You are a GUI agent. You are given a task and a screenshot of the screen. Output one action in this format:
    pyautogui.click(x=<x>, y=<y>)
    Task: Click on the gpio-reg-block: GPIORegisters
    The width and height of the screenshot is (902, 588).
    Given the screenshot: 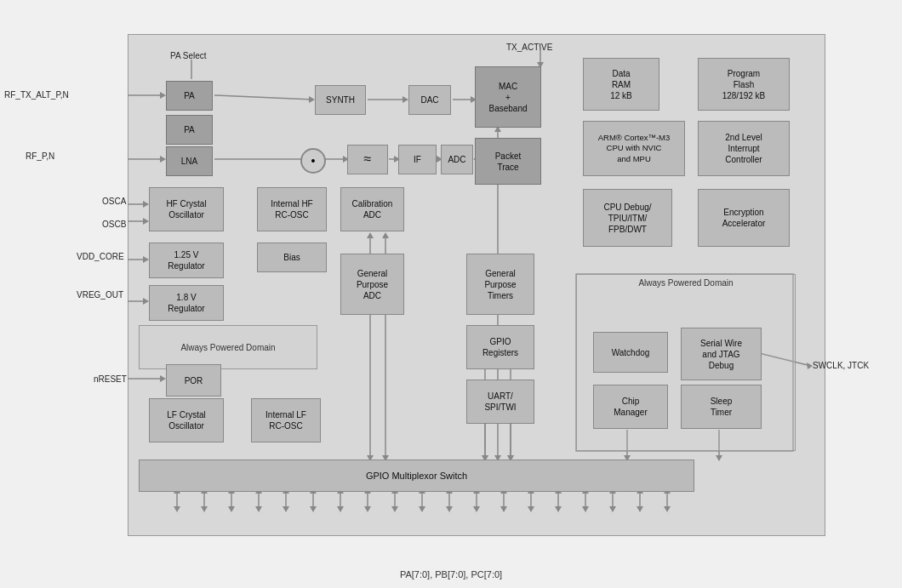 What is the action you would take?
    pyautogui.click(x=500, y=347)
    